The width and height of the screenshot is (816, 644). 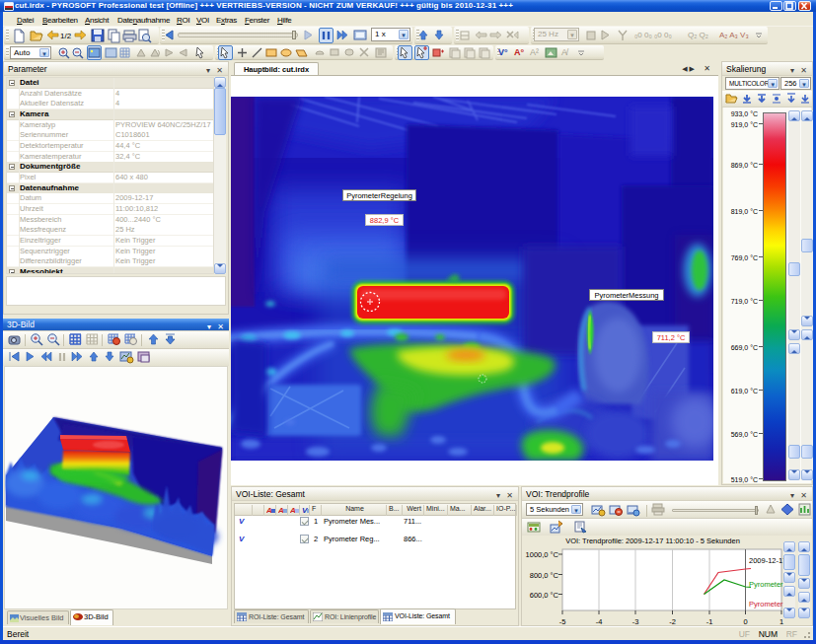 What do you see at coordinates (781, 621) in the screenshot?
I see `svg-text: 1` at bounding box center [781, 621].